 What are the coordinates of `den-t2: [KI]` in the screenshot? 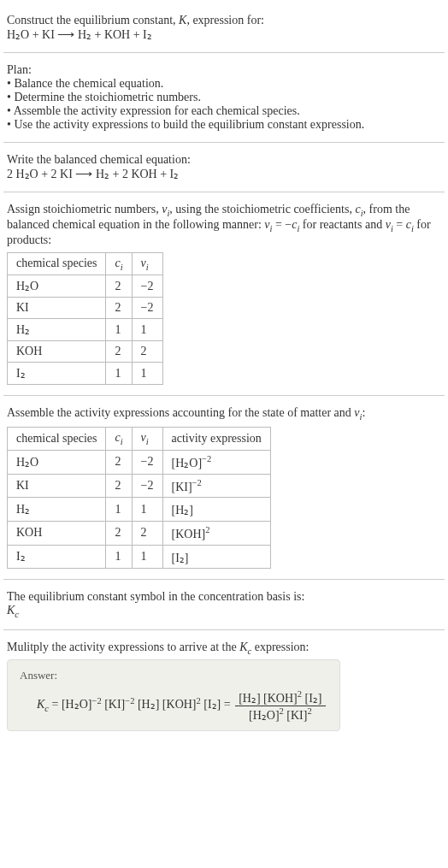 It's located at (296, 715).